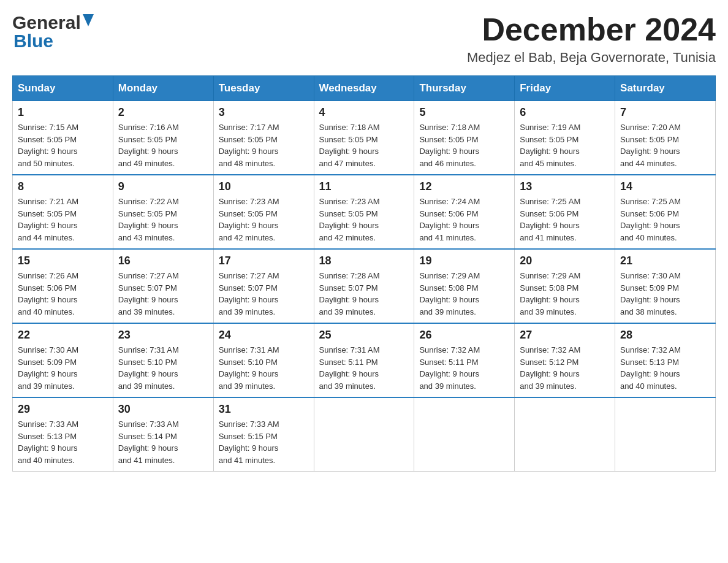  I want to click on day-info: Sunrise: 7:24 AMSunset: 5:06 PMDaylight:…, so click(464, 220).